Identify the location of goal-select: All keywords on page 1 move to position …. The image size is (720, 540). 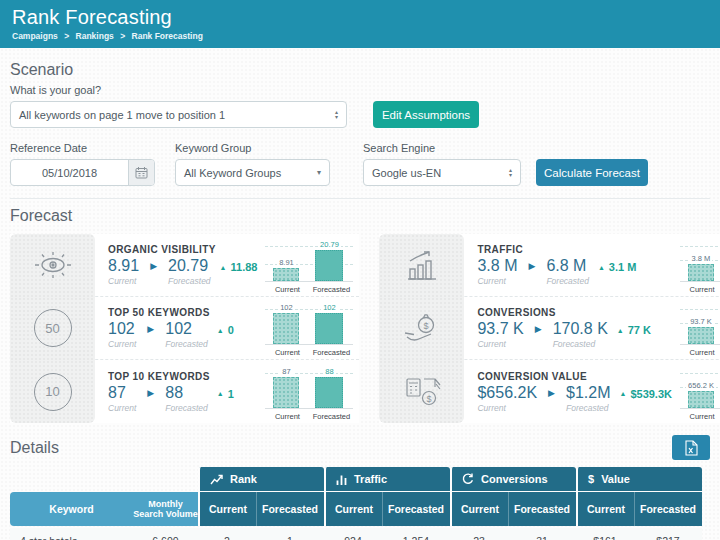
(178, 114).